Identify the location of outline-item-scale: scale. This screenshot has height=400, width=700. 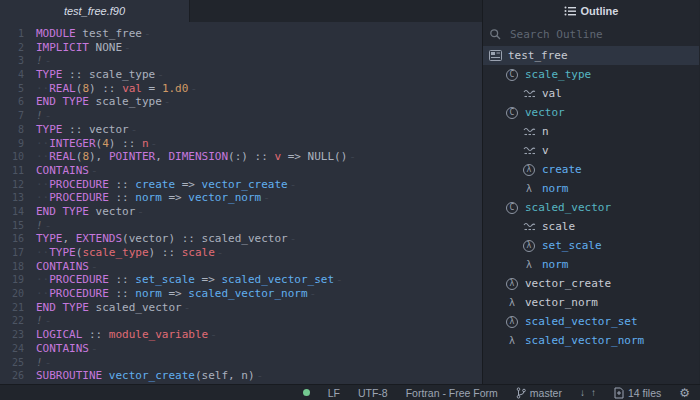
(591, 226).